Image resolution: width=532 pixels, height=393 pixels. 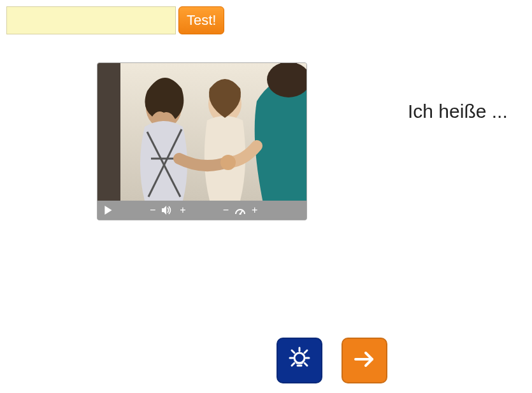 I want to click on hint-button, so click(x=299, y=361).